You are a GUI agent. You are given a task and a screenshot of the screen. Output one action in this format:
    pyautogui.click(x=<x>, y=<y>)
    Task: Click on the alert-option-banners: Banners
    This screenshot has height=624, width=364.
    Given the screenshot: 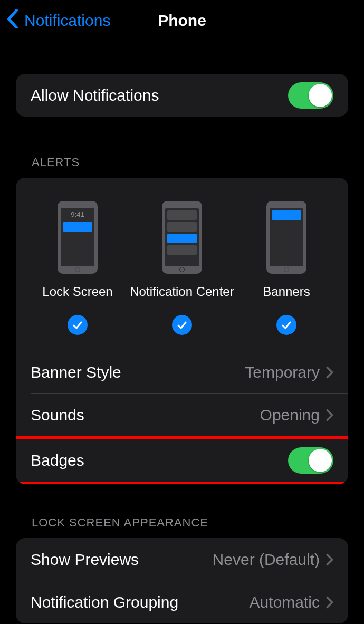 What is the action you would take?
    pyautogui.click(x=286, y=268)
    